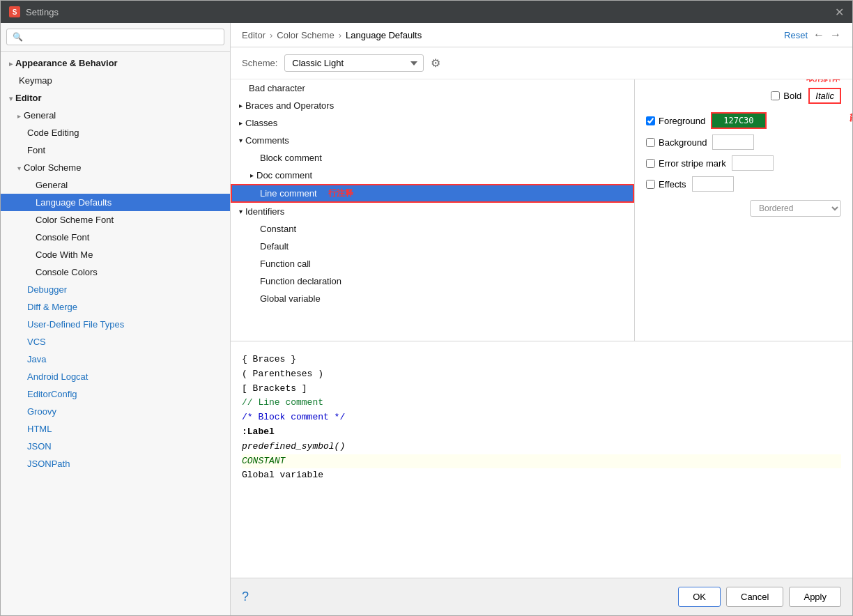 The height and width of the screenshot is (616, 853). What do you see at coordinates (116, 290) in the screenshot?
I see `sidebar-item-debugger: Debugger` at bounding box center [116, 290].